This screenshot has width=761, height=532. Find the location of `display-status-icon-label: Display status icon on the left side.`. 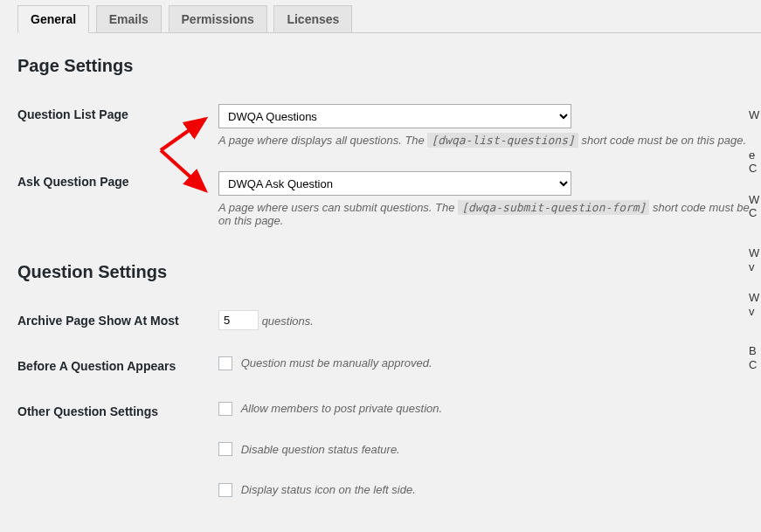

display-status-icon-label: Display status icon on the left side. is located at coordinates (329, 489).